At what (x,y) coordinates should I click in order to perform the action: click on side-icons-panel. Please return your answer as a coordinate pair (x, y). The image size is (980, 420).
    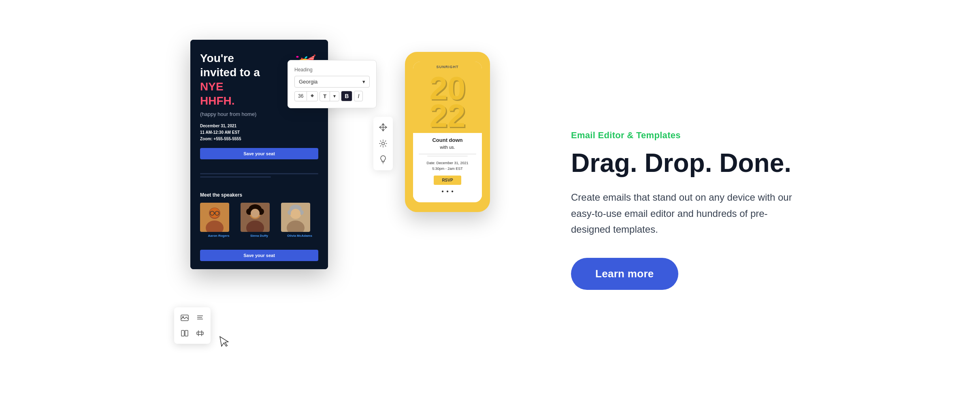
    Looking at the image, I should click on (383, 144).